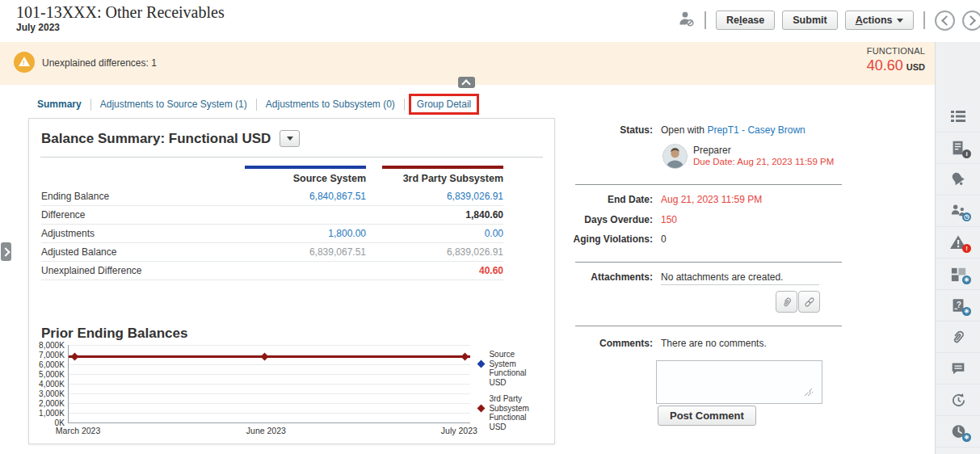 This screenshot has height=454, width=980. Describe the element at coordinates (958, 401) in the screenshot. I see `rail-history-button` at that location.